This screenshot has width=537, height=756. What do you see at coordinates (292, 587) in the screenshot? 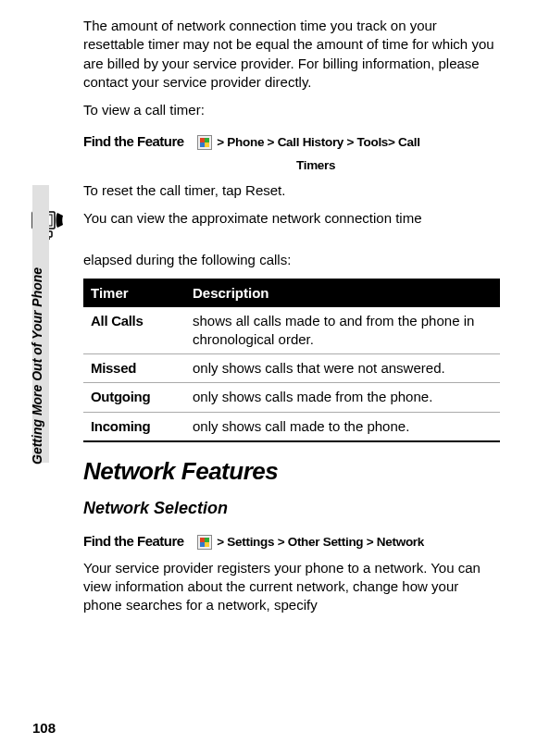
I see `body-paragraph: Your service provider registers your pho…` at bounding box center [292, 587].